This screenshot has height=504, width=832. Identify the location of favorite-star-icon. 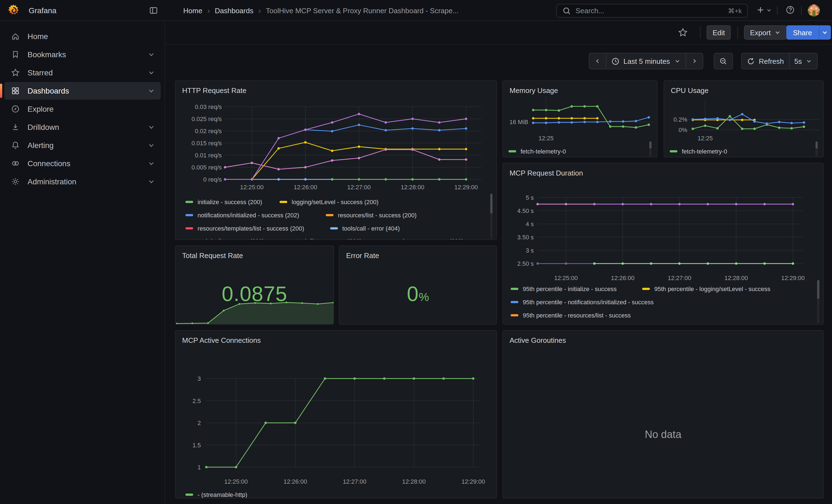
(683, 32).